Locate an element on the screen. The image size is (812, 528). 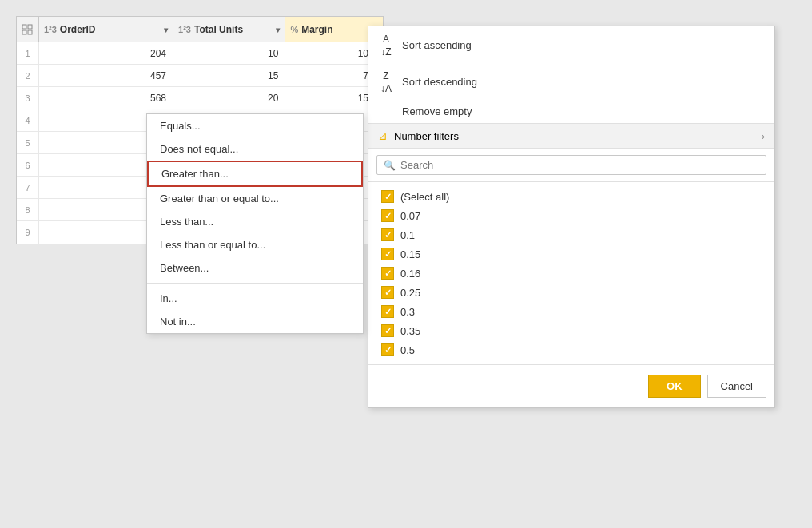
menu-item-equals: Equals... is located at coordinates (255, 126).